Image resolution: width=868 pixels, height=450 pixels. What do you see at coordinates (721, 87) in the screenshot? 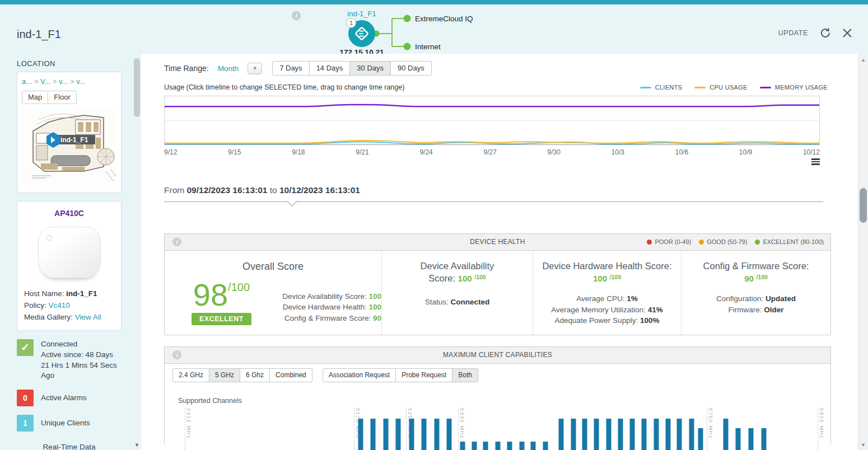
I see `legend-item-cpu-usage: CPU USAGE` at bounding box center [721, 87].